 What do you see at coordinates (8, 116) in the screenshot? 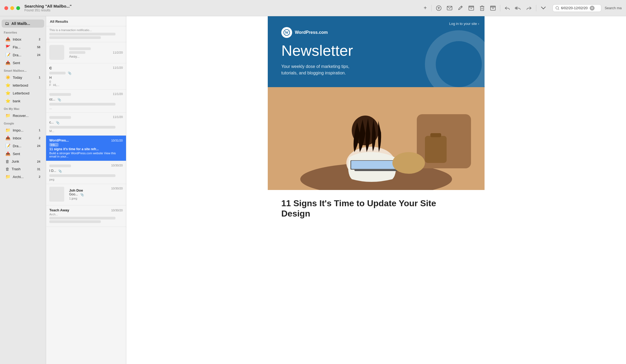
I see `recover-folder-icon: 📁` at bounding box center [8, 116].